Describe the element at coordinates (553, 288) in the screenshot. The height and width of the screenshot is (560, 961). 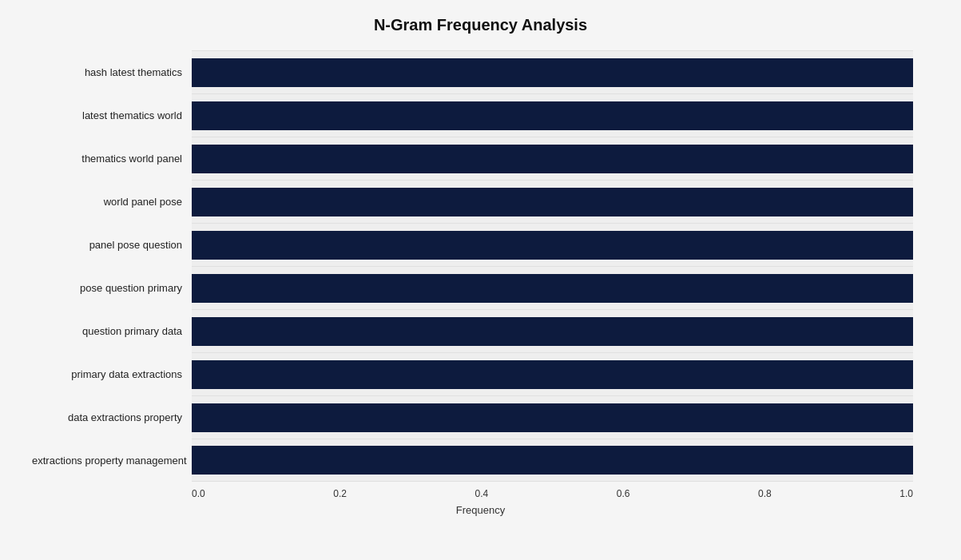
I see `bar-row: pose question primary` at that location.